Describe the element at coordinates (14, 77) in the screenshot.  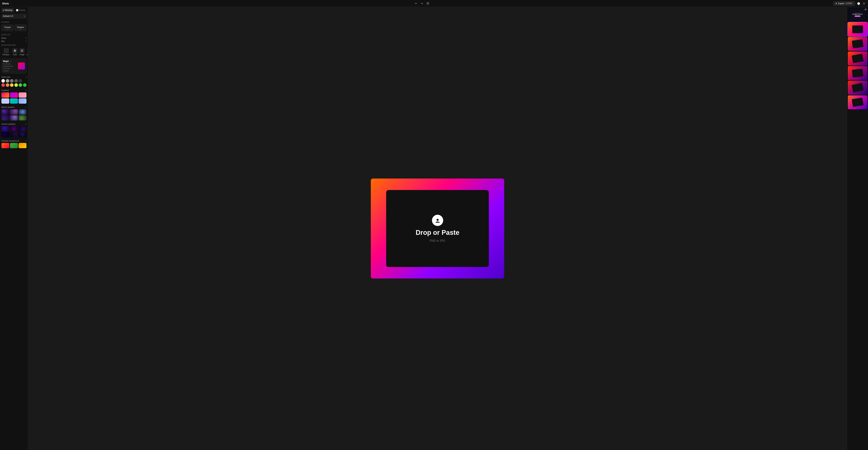
I see `solid-color-header: Solid color ▾` at that location.